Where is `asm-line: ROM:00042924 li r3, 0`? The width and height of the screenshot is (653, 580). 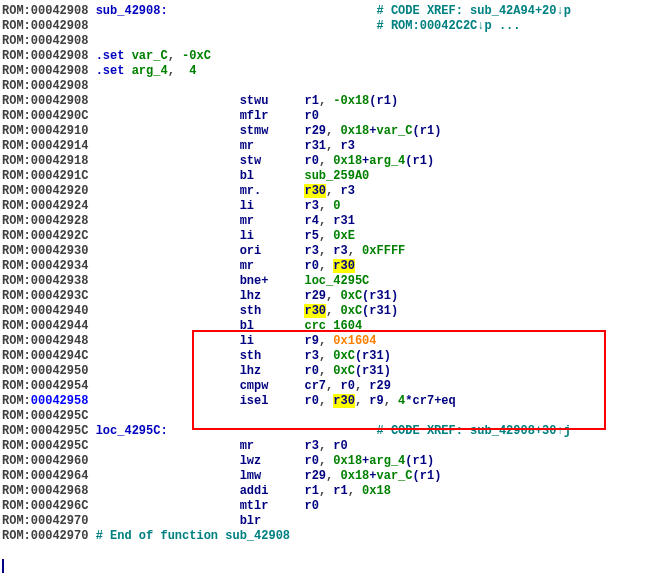
asm-line: ROM:00042924 li r3, 0 is located at coordinates (326, 206).